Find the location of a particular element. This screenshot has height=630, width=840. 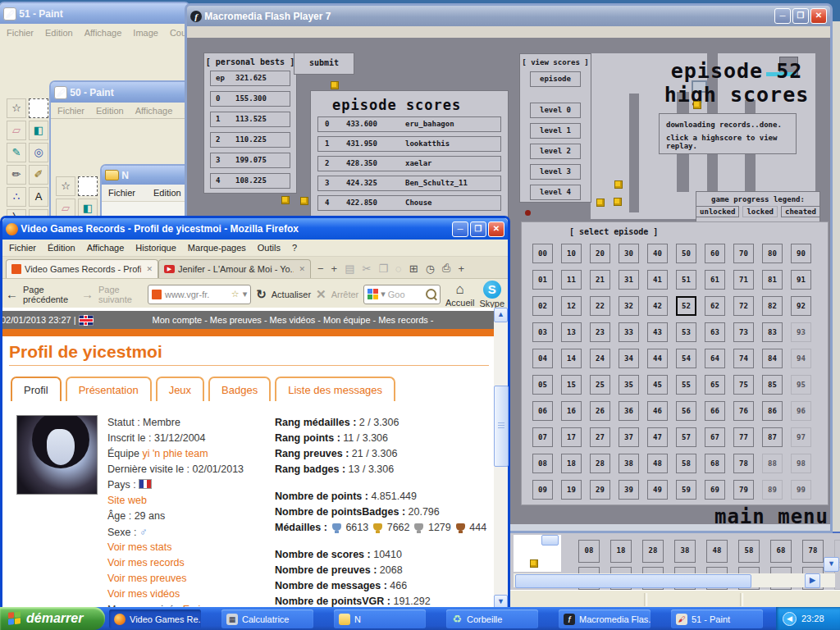

cut-icon: ✂ is located at coordinates (366, 269).